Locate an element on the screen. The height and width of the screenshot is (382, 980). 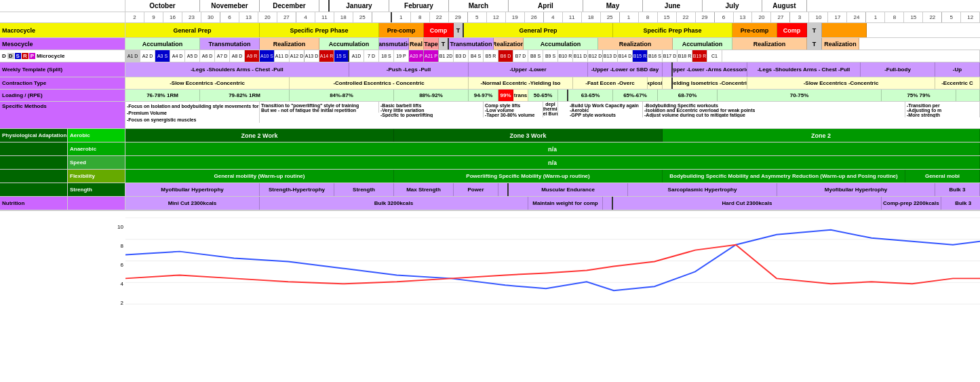
bulk-3-end: Bulk 3 is located at coordinates (958, 190).